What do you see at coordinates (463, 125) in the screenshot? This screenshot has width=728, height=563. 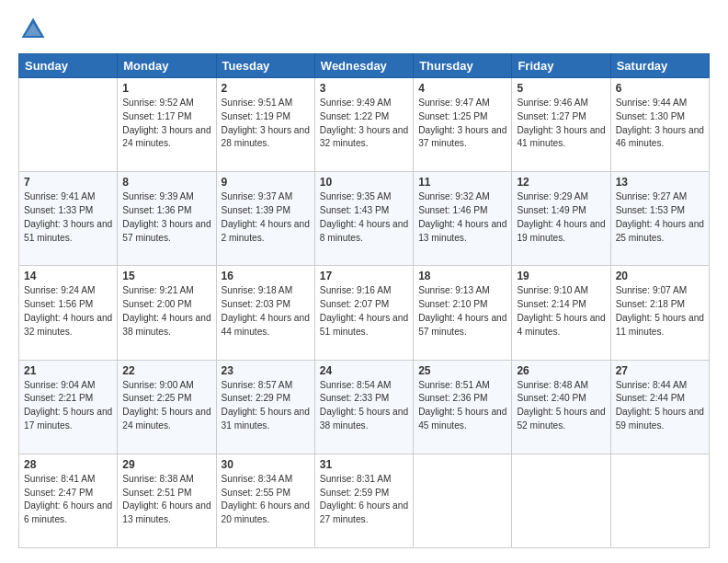 I see `calendar-cell: 4Sunrise: 9:47 AMSunset: 1:25 PMDaylight…` at bounding box center [463, 125].